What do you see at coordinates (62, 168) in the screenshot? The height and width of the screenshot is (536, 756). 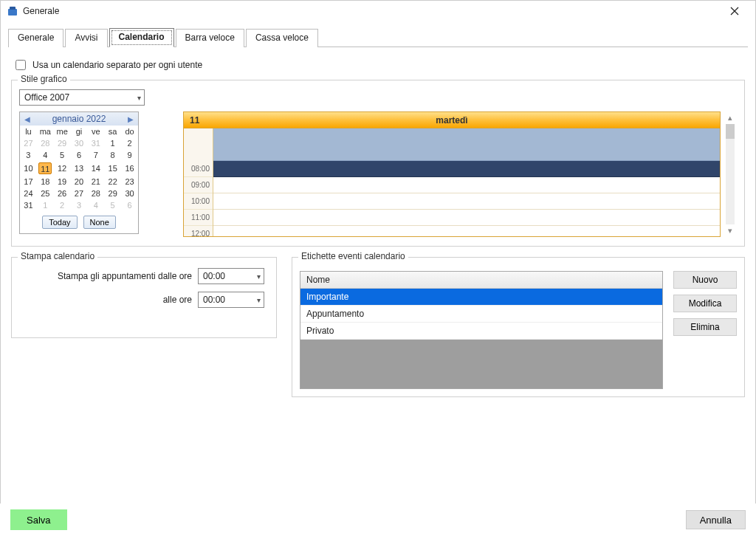 I see `calendar-day: 12` at bounding box center [62, 168].